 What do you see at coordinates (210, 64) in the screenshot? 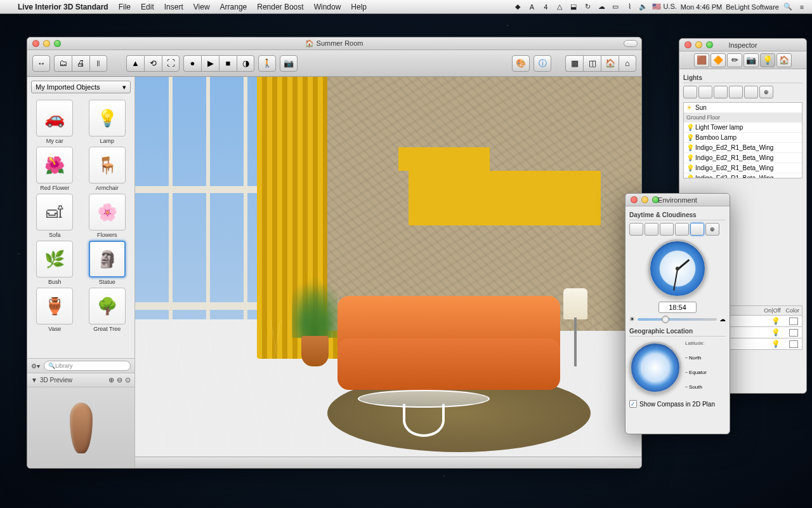
I see `play-button: ▶` at bounding box center [210, 64].